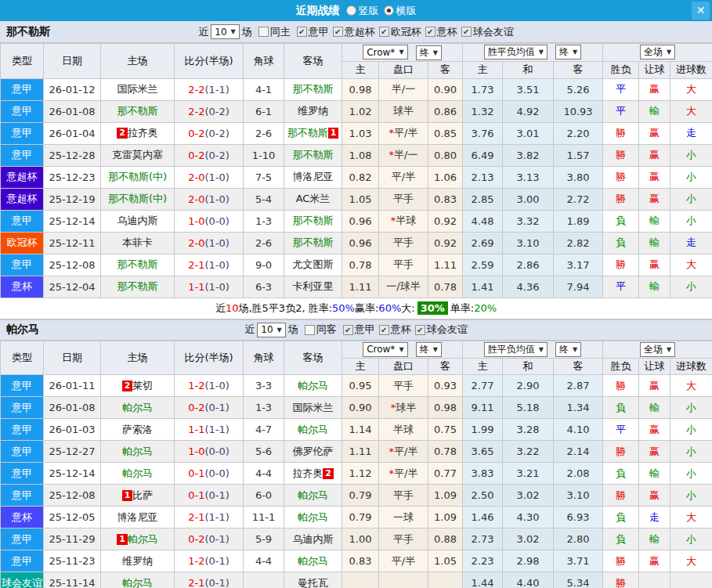 Image resolution: width=712 pixels, height=588 pixels. Describe the element at coordinates (691, 386) in the screenshot. I see `result-goals-cell: 大` at that location.